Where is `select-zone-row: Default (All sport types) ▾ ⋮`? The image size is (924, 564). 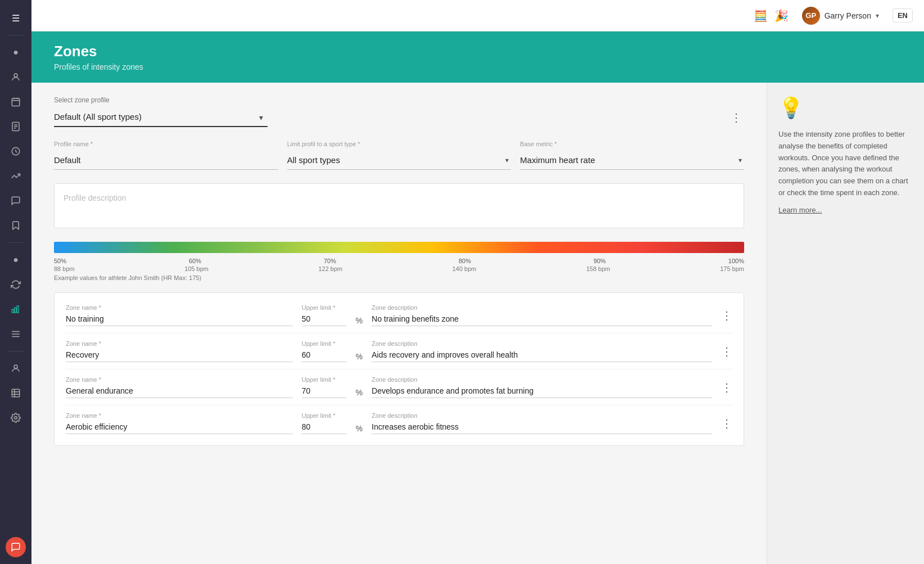
select-zone-row: Default (All sport types) ▾ ⋮ is located at coordinates (399, 117).